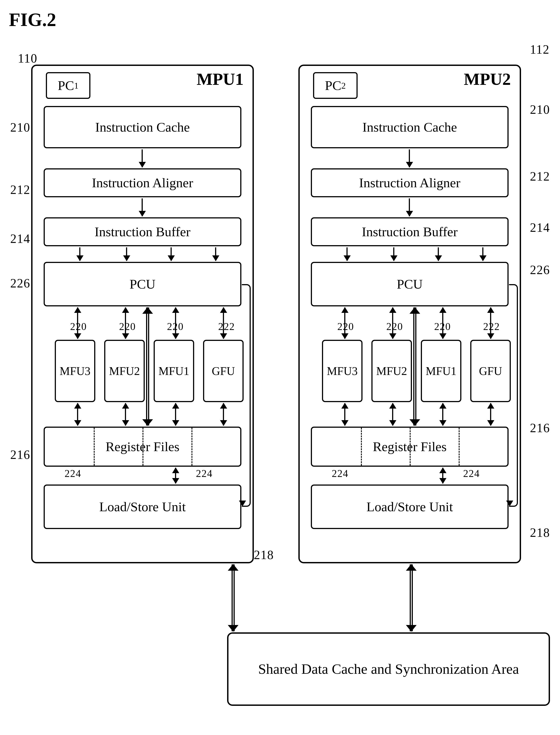  What do you see at coordinates (76, 86) in the screenshot?
I see `pc1-sub: 1` at bounding box center [76, 86].